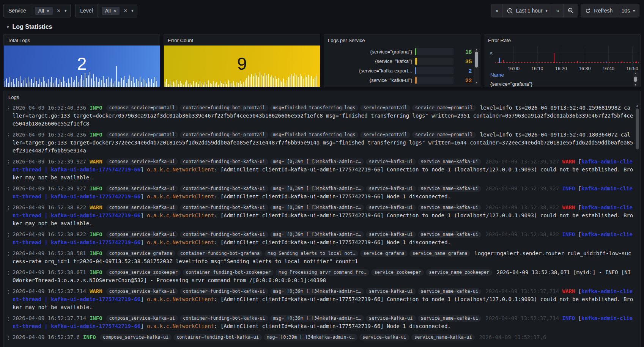 Image resolution: width=644 pixels, height=347 pixels. Describe the element at coordinates (384, 253) in the screenshot. I see `log-label-chip: service=grafana` at that location.